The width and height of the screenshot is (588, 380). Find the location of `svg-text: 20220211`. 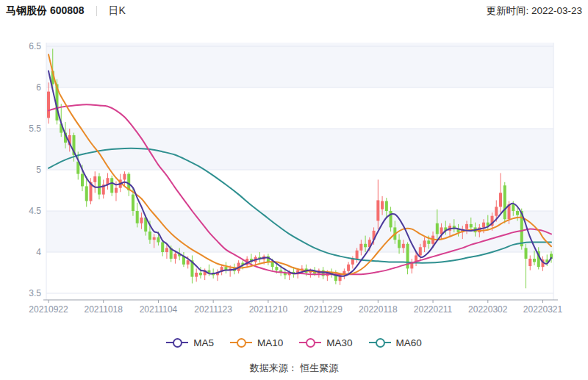

svg-text: 20220211 is located at coordinates (434, 309).